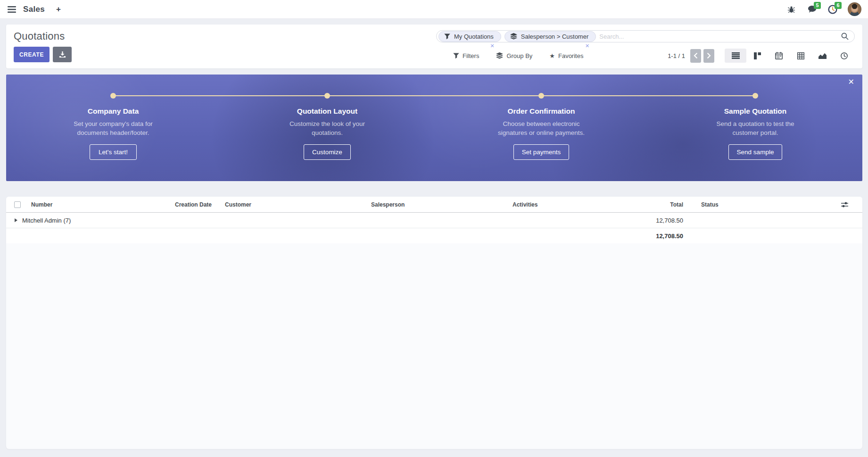 The image size is (868, 457). Describe the element at coordinates (541, 152) in the screenshot. I see `set-payments-button: Set payments` at that location.